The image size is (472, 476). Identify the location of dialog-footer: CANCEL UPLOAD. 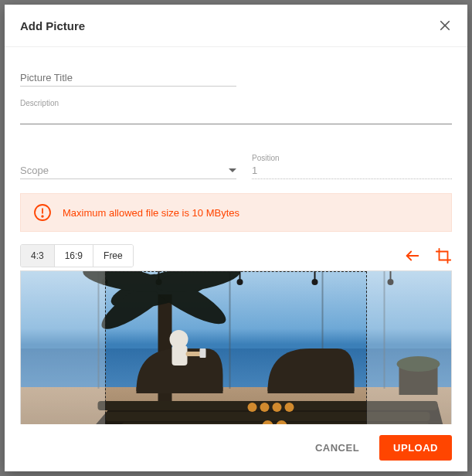
(236, 448).